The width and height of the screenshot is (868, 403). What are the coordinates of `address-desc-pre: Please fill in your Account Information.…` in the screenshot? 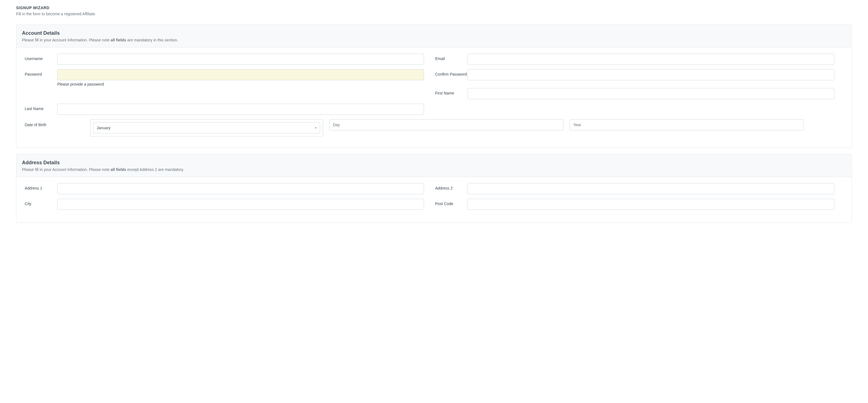 It's located at (66, 170).